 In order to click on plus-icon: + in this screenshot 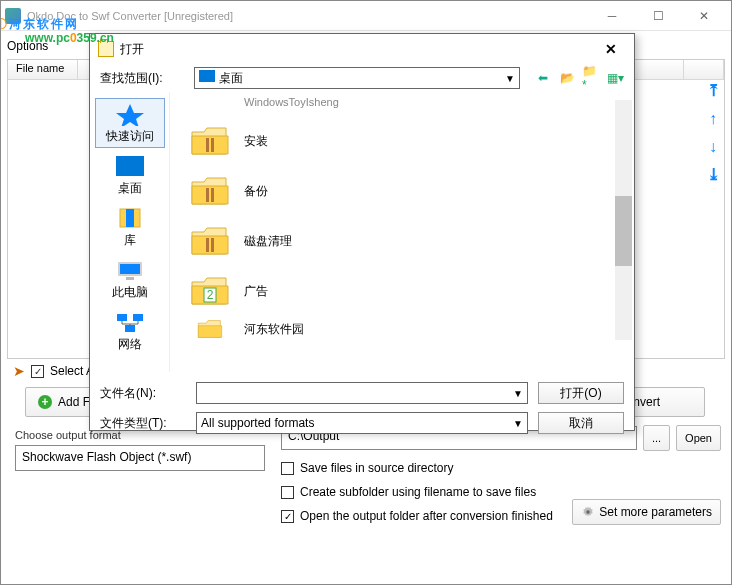, I will do `click(45, 402)`.